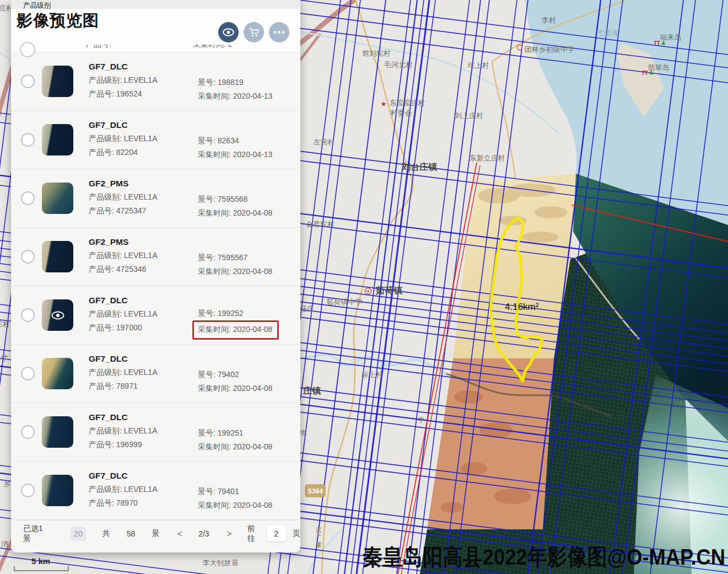  I want to click on product-info-right: 景号: 198819 采集时间: 2020-04-13, so click(249, 82).